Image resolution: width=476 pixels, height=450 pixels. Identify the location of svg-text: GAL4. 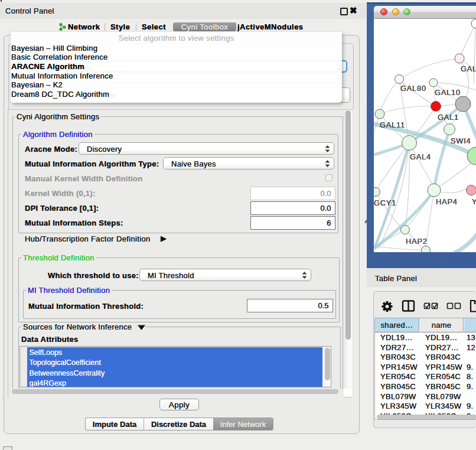
(420, 157).